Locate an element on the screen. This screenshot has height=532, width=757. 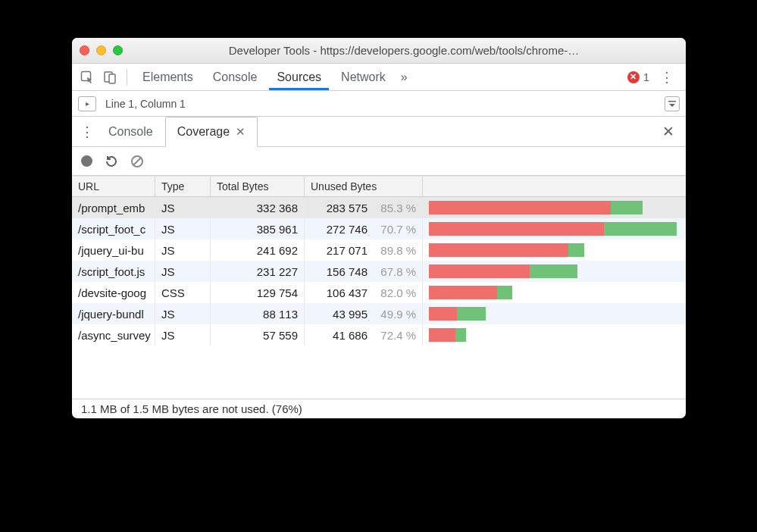
scroll-to-top-icon is located at coordinates (672, 104).